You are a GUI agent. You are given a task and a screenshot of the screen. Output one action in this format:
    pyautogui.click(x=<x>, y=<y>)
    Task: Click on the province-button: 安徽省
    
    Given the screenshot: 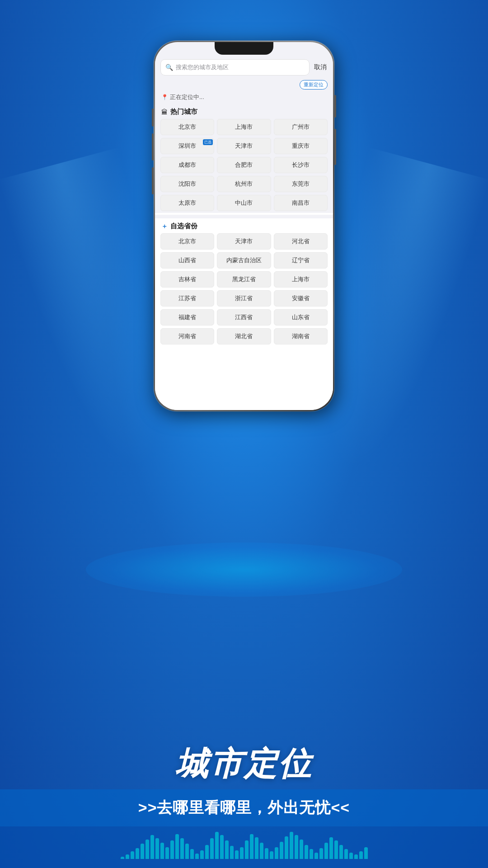 What is the action you would take?
    pyautogui.click(x=301, y=298)
    